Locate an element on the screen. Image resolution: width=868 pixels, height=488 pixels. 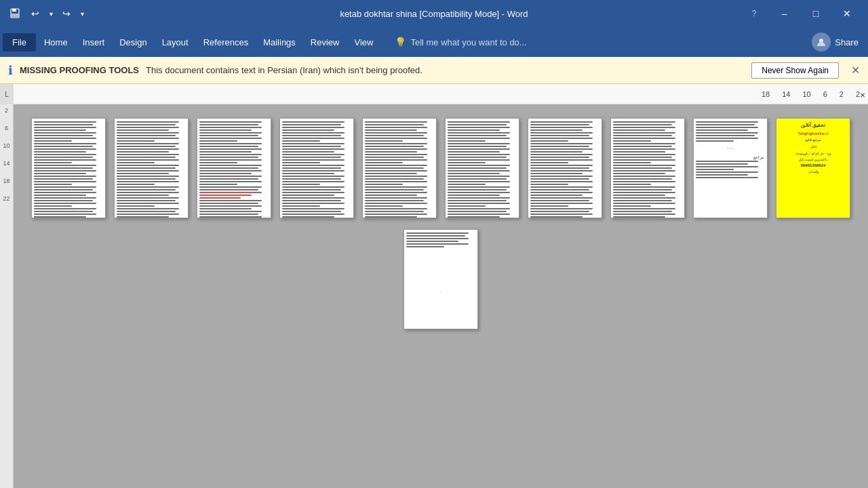
ruler-corner-icon: L is located at coordinates (7, 95).